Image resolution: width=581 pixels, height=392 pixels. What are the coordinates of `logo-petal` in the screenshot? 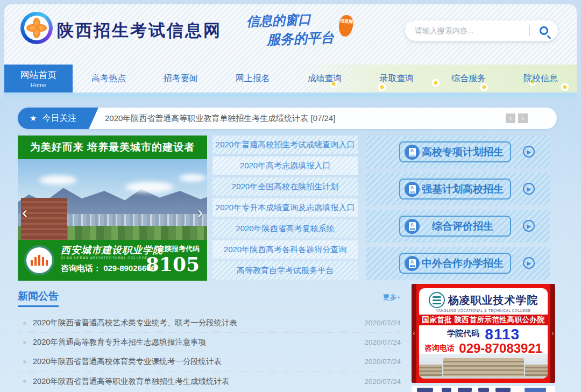 It's located at (32, 28).